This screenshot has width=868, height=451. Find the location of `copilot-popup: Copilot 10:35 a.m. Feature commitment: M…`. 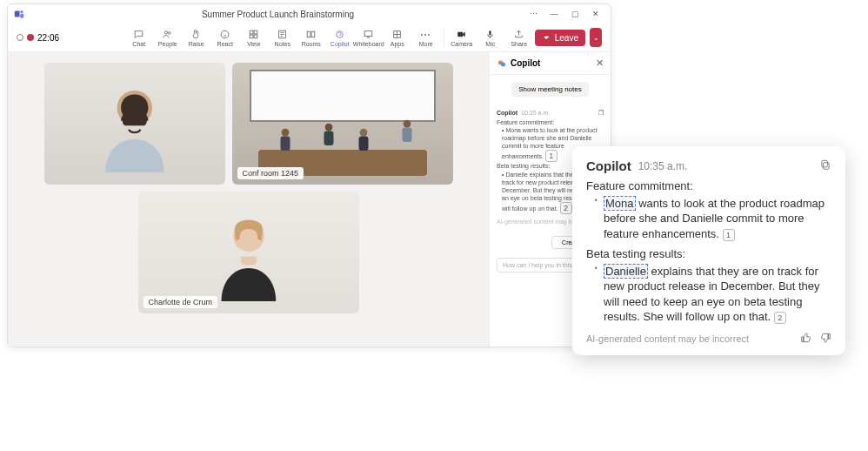

copilot-popup: Copilot 10:35 a.m. Feature commitment: M… is located at coordinates (709, 251).